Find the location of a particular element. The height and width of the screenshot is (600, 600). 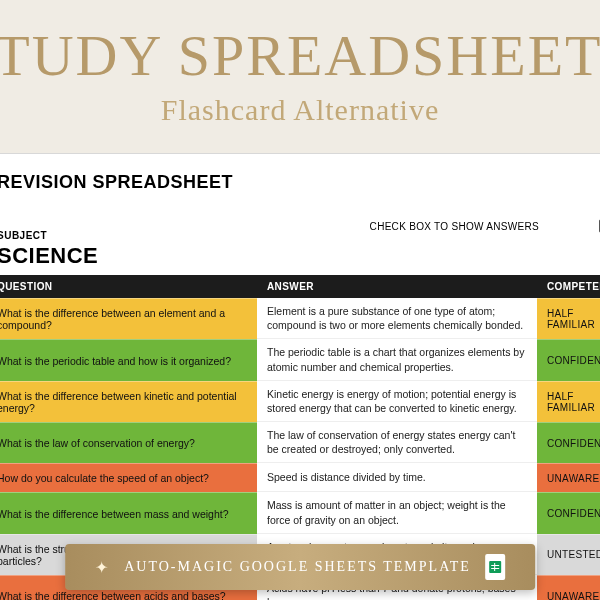

hero-subtitle: Flashcard Alternative is located at coordinates (300, 110).